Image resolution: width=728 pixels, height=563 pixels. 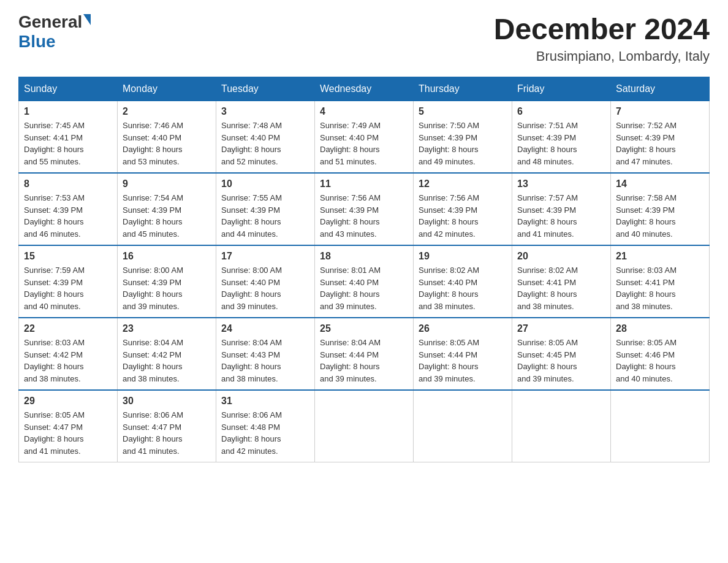 What do you see at coordinates (167, 112) in the screenshot?
I see `day-number: 2` at bounding box center [167, 112].